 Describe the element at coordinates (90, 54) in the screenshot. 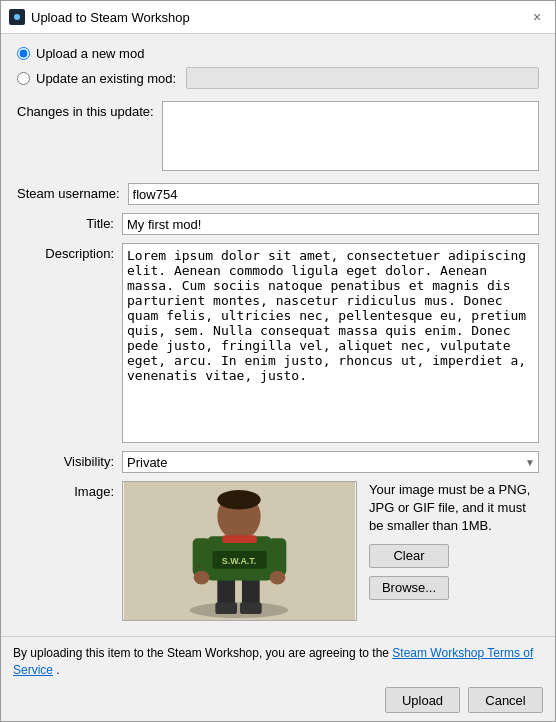

I see `new-mod-label: Upload a new mod` at that location.